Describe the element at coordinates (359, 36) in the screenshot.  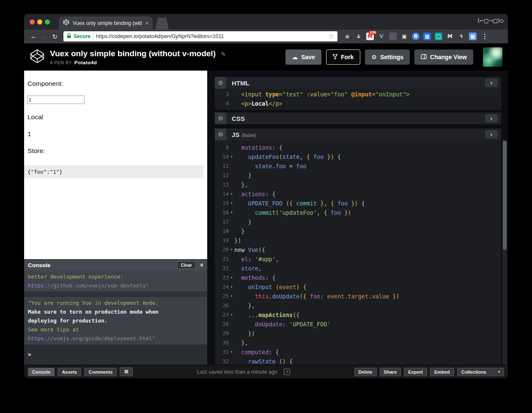
I see `runner-extension-icon: ♟` at that location.